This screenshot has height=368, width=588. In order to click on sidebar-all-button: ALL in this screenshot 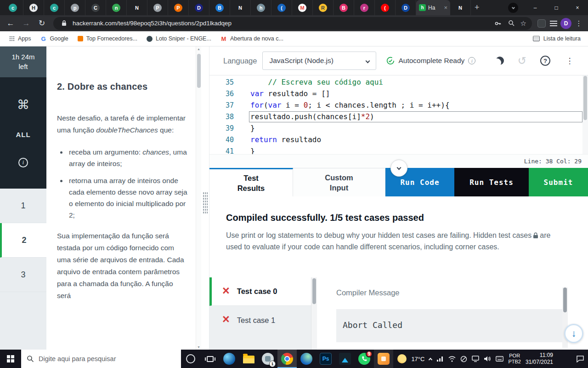, I will do `click(23, 134)`.